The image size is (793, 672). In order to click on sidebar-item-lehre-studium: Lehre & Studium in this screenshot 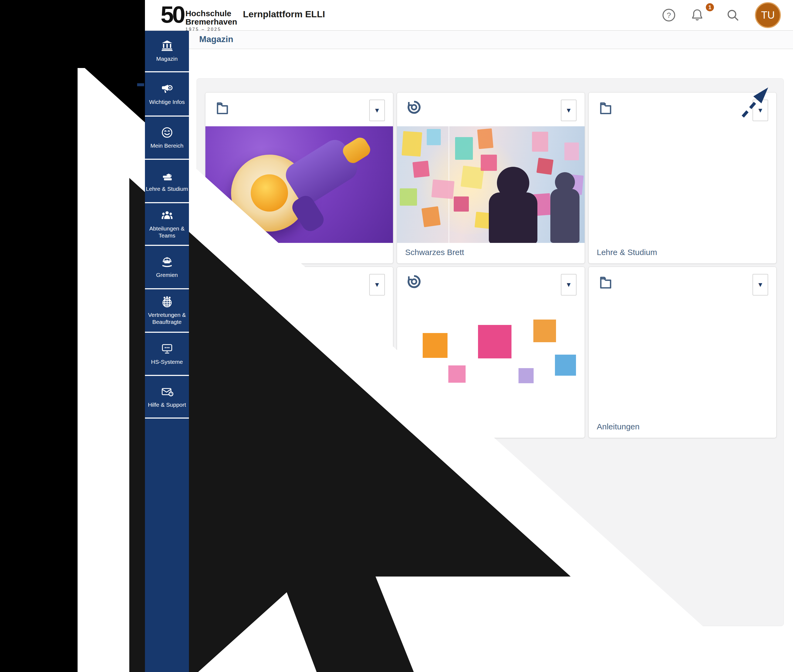, I will do `click(167, 181)`.